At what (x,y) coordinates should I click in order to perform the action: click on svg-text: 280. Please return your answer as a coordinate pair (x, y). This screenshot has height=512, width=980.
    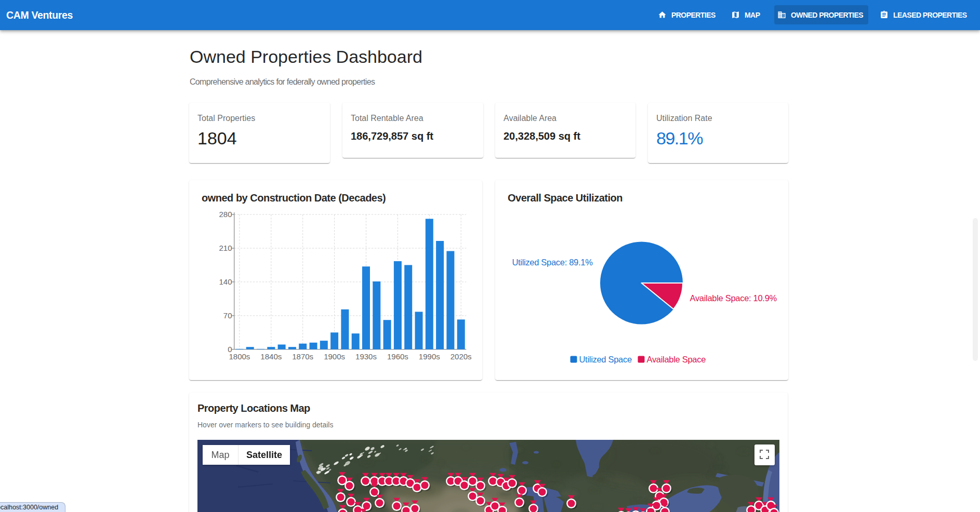
    Looking at the image, I should click on (226, 214).